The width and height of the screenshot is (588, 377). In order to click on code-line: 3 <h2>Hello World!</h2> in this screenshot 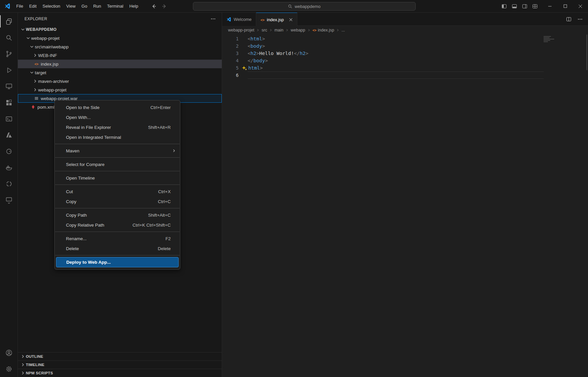, I will do `click(405, 53)`.